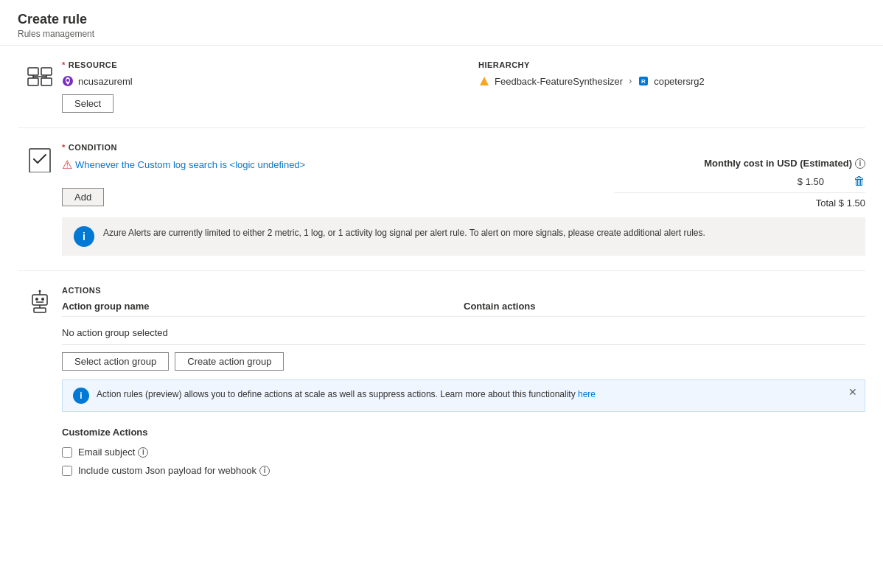 Image resolution: width=883 pixels, height=588 pixels. I want to click on actions-section-icon, so click(40, 301).